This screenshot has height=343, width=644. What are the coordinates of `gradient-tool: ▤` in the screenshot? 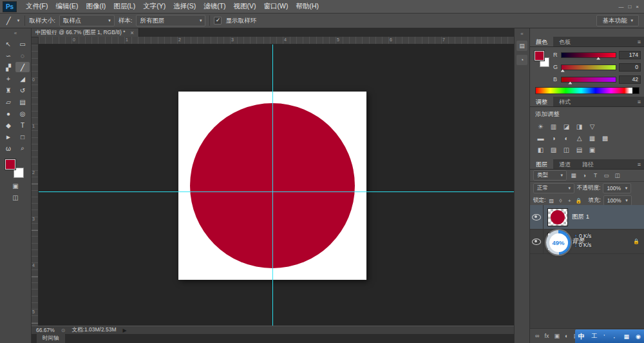 It's located at (23, 102).